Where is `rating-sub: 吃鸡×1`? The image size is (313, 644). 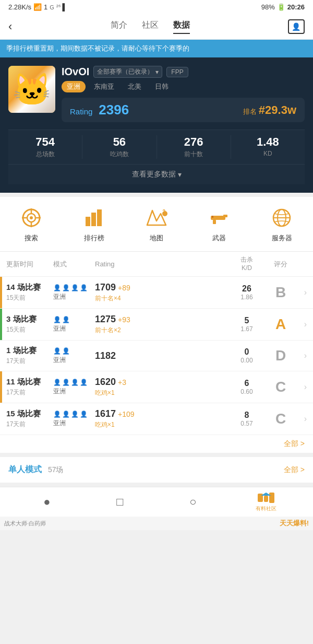
rating-sub: 吃鸡×1 is located at coordinates (162, 425).